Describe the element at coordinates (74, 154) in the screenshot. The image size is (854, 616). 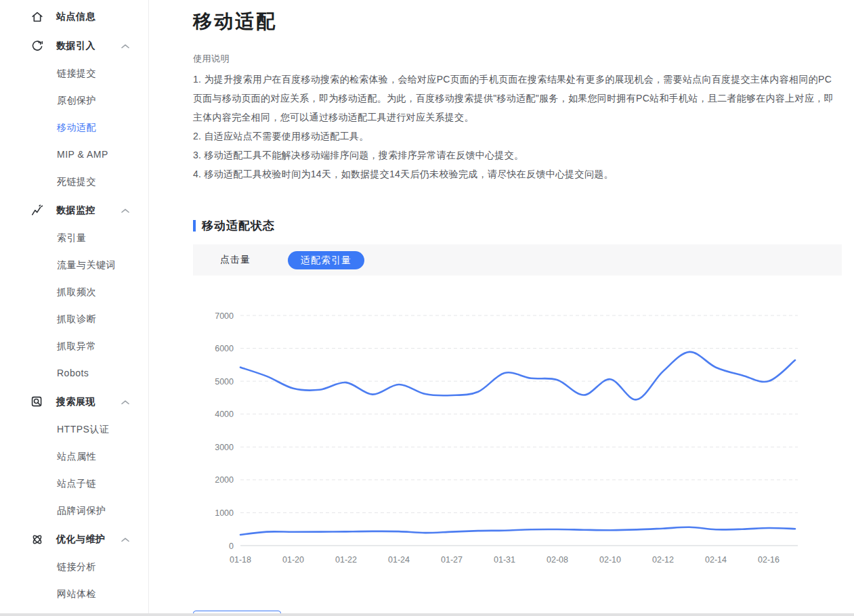
I see `sidebar-item-mip-amp: MIP & AMP` at that location.